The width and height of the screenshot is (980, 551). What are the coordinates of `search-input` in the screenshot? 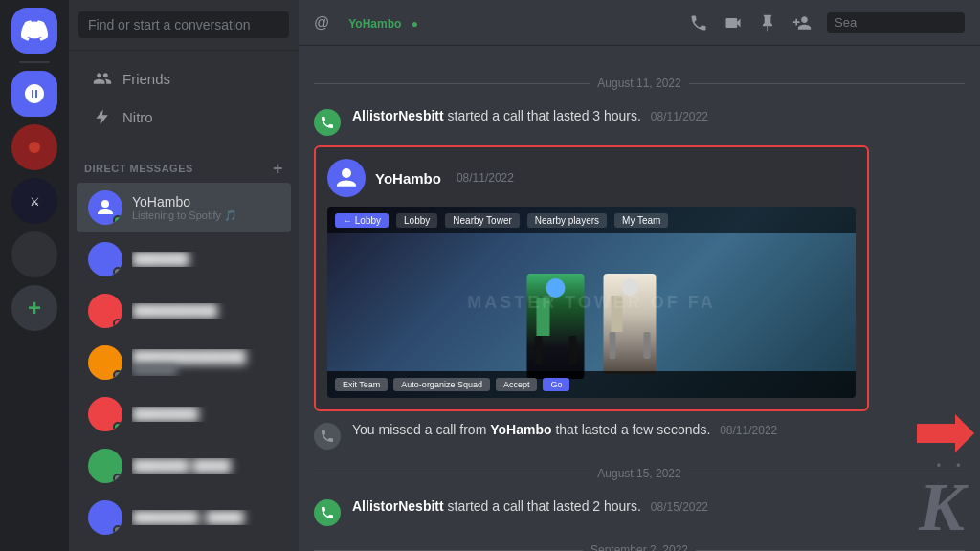 It's located at (184, 25).